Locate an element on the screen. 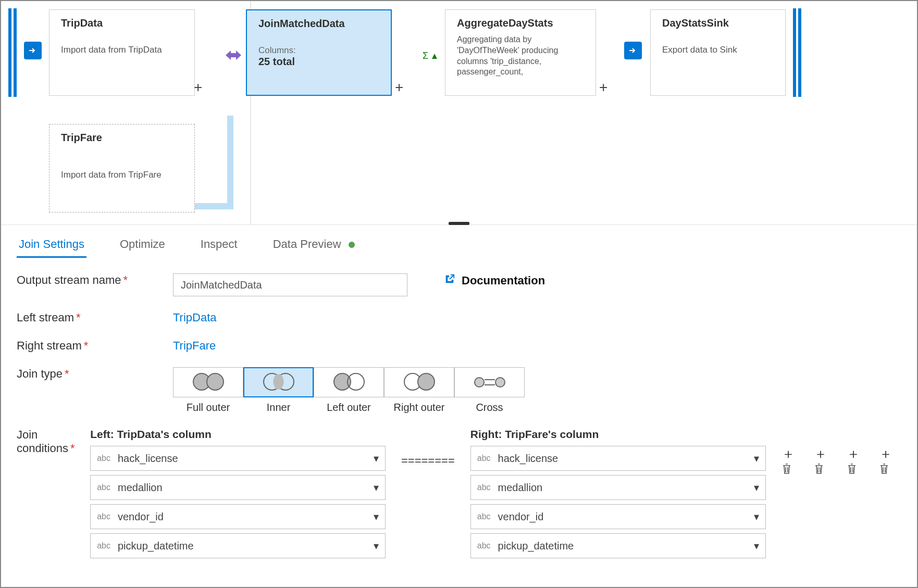 The width and height of the screenshot is (918, 588). output-stream-name-label: Output stream name* is located at coordinates (95, 280).